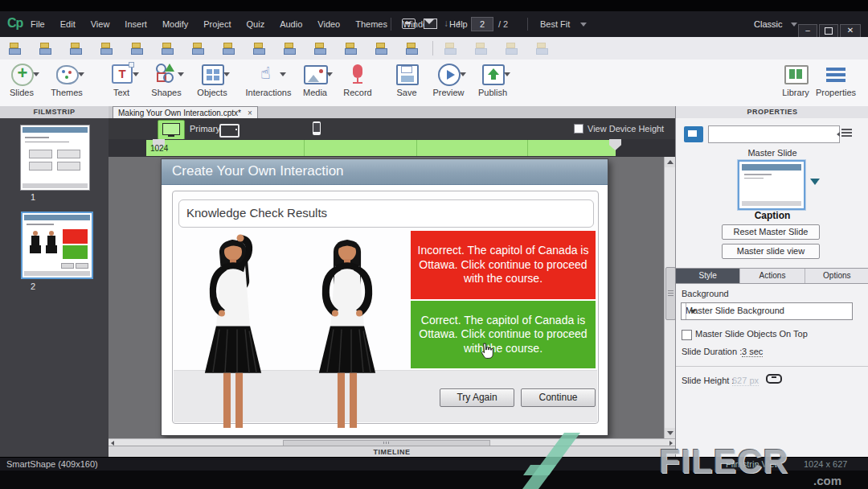 Image resolution: width=868 pixels, height=489 pixels. Describe the element at coordinates (291, 24) in the screenshot. I see `menu-audio: Audio` at that location.